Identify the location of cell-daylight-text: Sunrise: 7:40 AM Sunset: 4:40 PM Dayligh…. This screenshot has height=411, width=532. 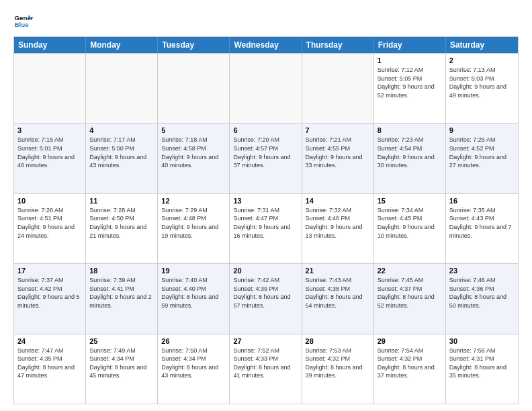
(193, 293).